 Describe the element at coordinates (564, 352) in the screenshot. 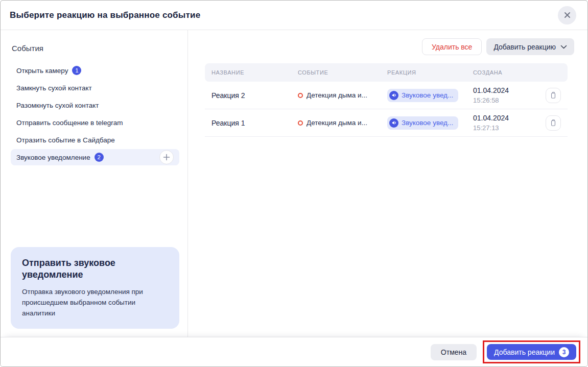

I see `submit-count-badge: 3` at that location.